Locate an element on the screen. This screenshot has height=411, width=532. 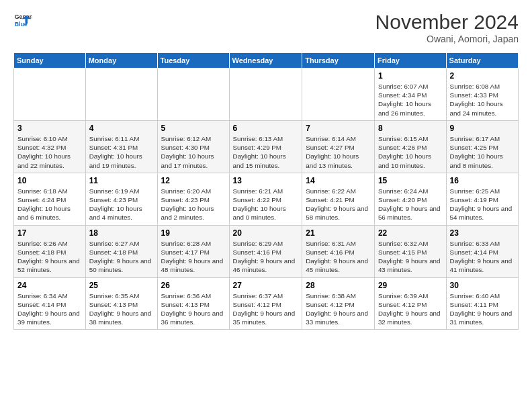
header-tuesday: Tuesday is located at coordinates (193, 60).